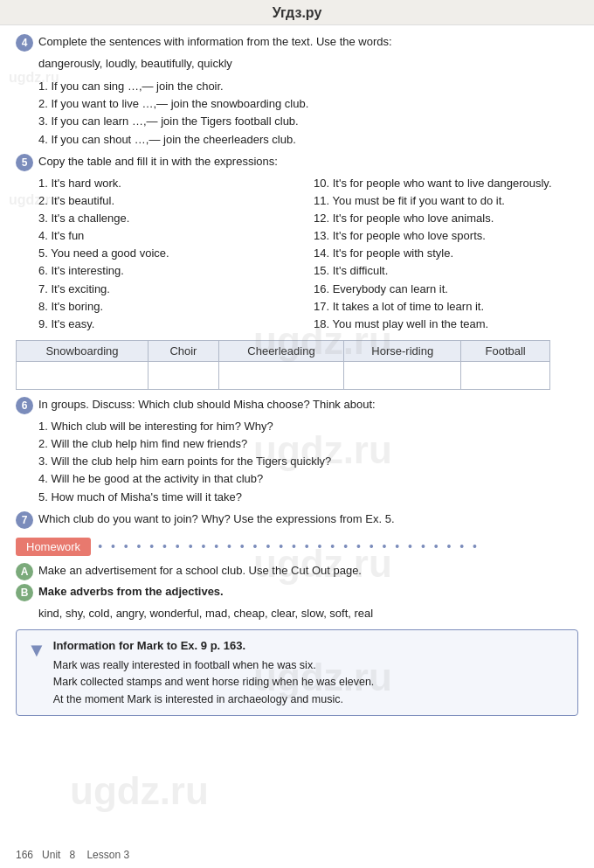 Image resolution: width=594 pixels, height=868 pixels. What do you see at coordinates (24, 43) in the screenshot?
I see `ex4-badge: 4` at bounding box center [24, 43].